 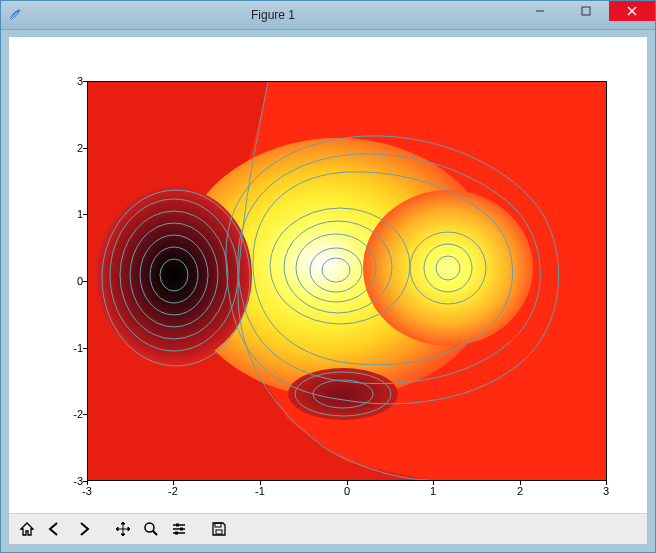 What do you see at coordinates (75, 81) in the screenshot?
I see `ytick-label: 3` at bounding box center [75, 81].